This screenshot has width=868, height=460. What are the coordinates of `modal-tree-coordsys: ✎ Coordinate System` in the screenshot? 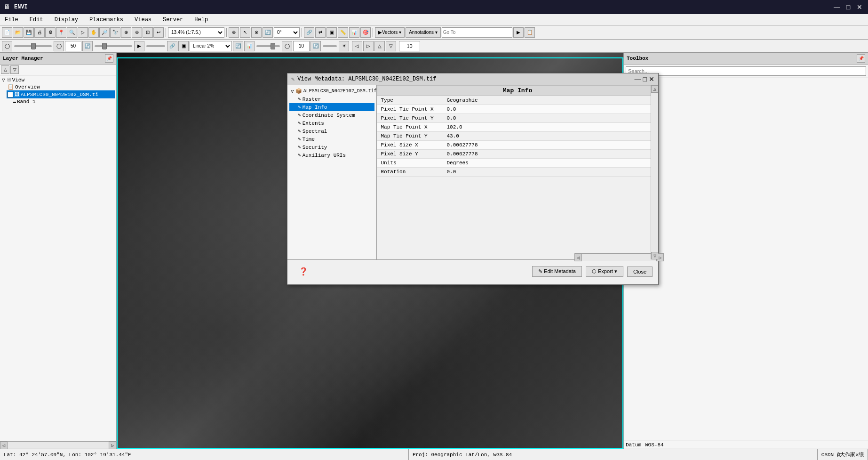 It's located at (332, 115).